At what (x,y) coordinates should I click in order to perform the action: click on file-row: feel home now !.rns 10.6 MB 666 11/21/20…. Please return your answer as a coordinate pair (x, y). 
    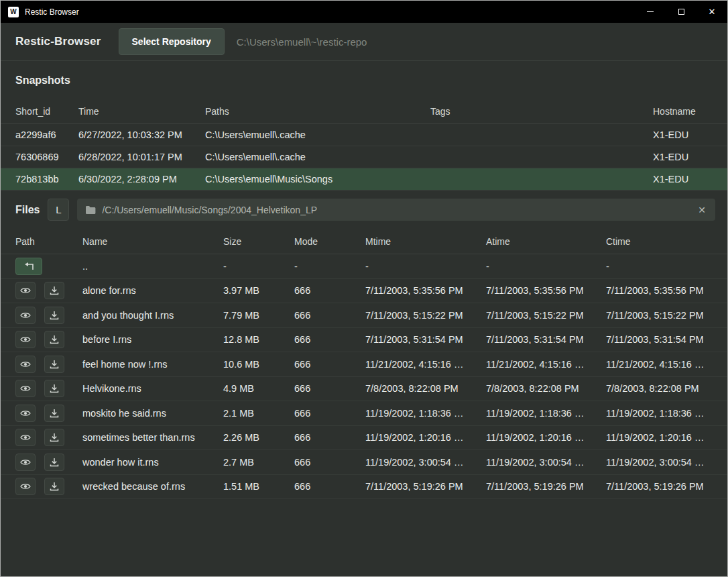
    Looking at the image, I should click on (364, 365).